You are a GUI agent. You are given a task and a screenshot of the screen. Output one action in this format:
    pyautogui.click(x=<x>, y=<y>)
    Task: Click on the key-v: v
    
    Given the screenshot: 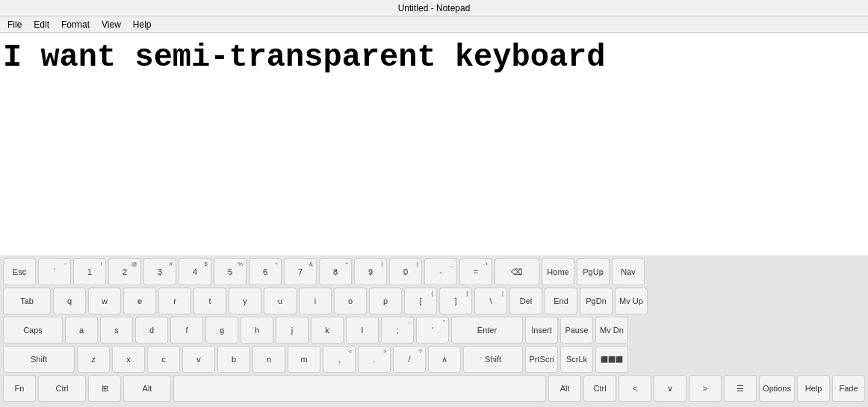 What is the action you would take?
    pyautogui.click(x=199, y=359)
    